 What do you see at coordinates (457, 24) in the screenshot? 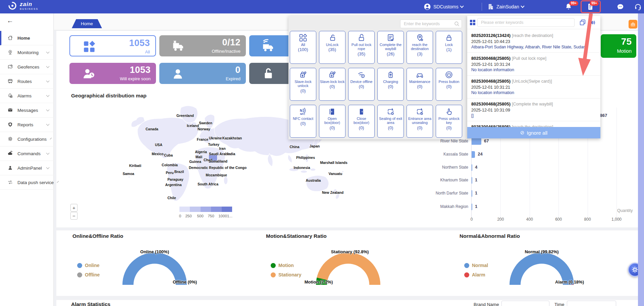
I see `search-icon` at bounding box center [457, 24].